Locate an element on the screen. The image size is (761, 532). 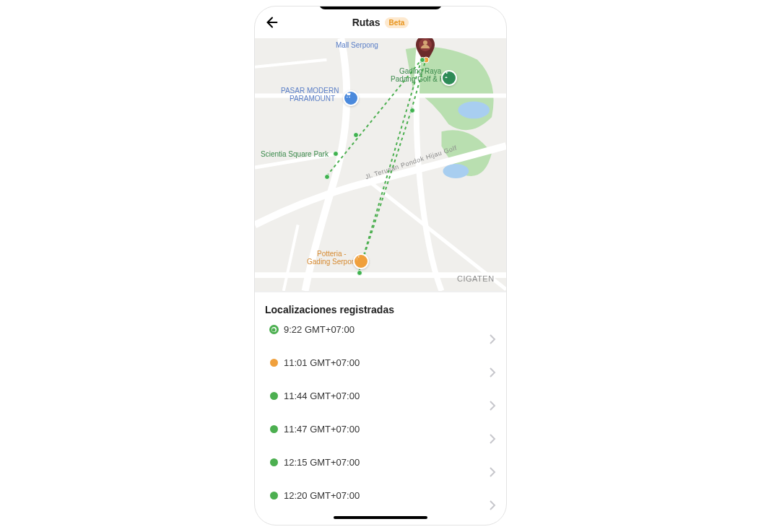
header: Rutas Beta is located at coordinates (380, 22).